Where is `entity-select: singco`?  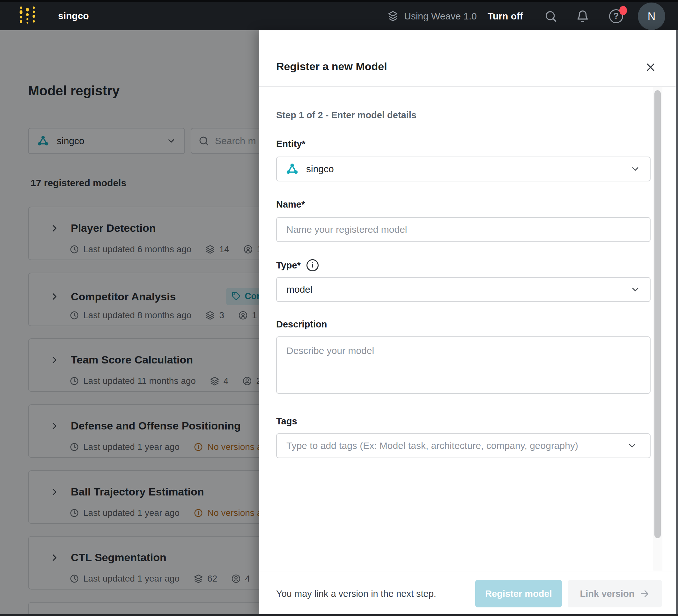
entity-select: singco is located at coordinates (463, 169).